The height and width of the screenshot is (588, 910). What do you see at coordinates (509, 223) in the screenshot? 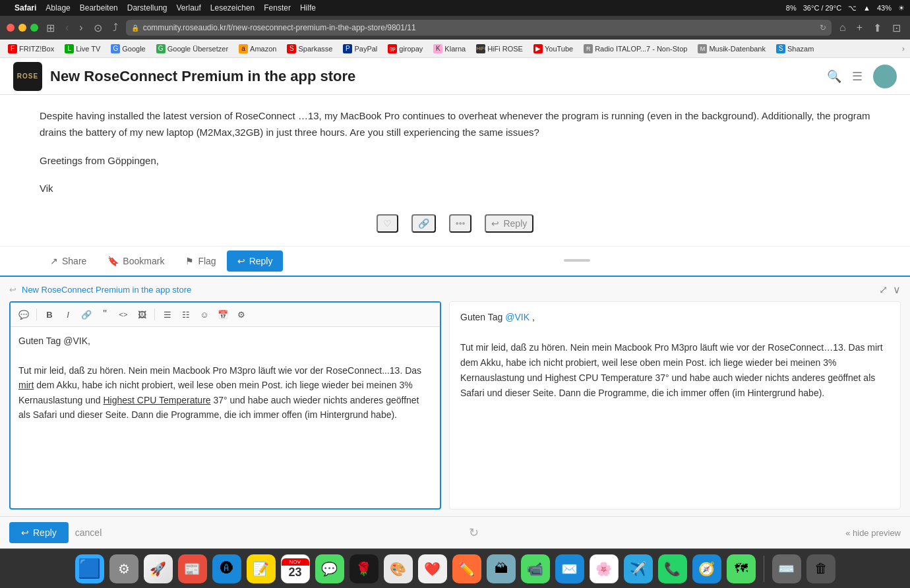
I see `reply-action-button: ↩ Reply` at bounding box center [509, 223].